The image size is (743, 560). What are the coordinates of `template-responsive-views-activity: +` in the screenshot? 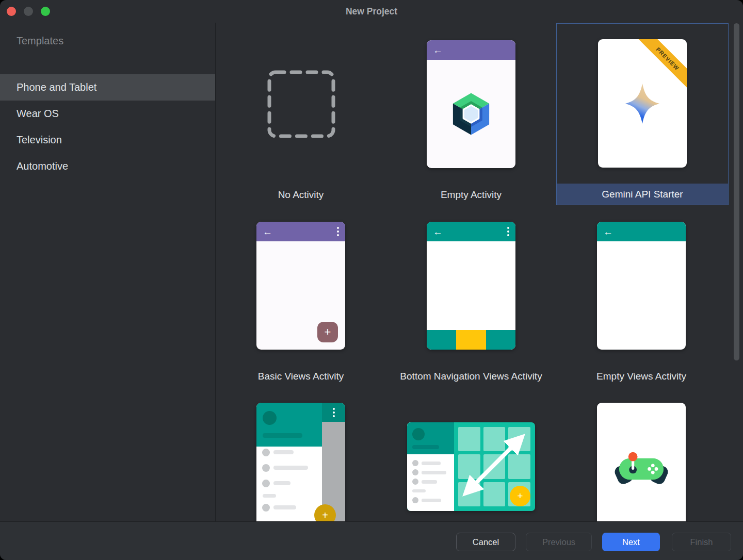 It's located at (471, 467).